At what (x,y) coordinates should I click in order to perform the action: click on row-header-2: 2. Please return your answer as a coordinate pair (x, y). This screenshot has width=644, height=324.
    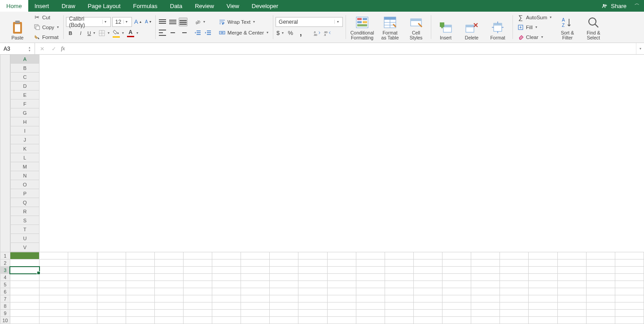
    Looking at the image, I should click on (5, 263).